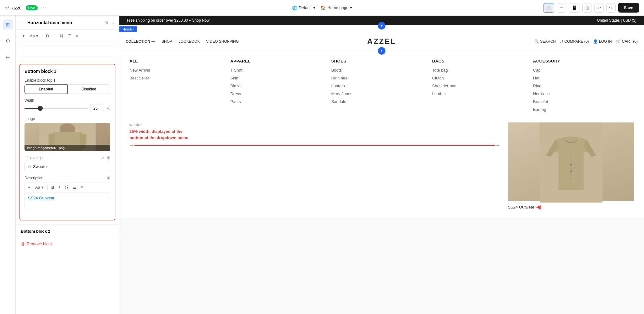 The image size is (644, 314). I want to click on plus-btn-bottom: +, so click(382, 51).